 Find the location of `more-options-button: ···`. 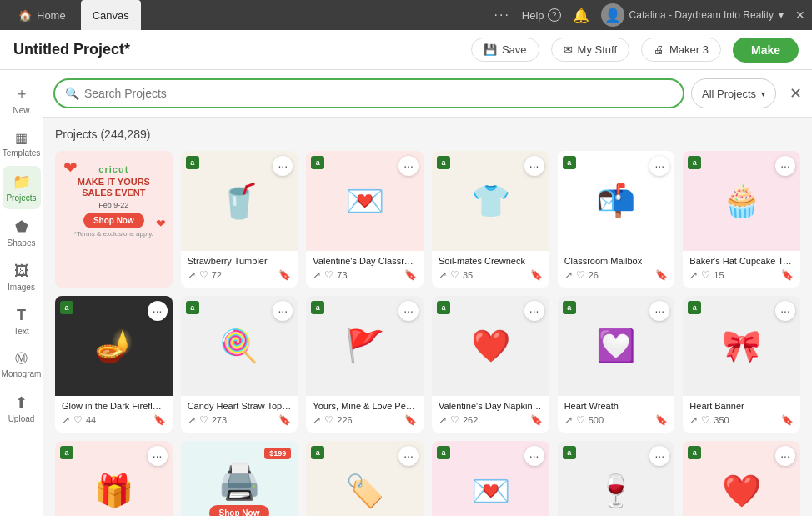

more-options-button: ··· is located at coordinates (502, 15).